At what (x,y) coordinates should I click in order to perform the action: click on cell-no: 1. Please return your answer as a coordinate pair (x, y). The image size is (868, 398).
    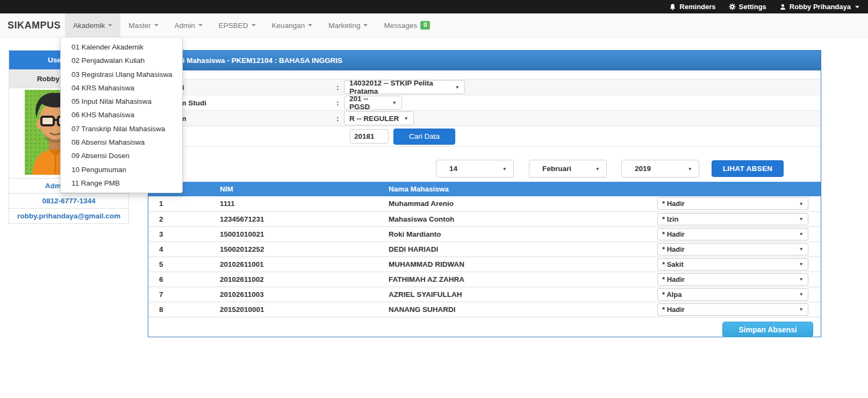
    Looking at the image, I should click on (180, 204).